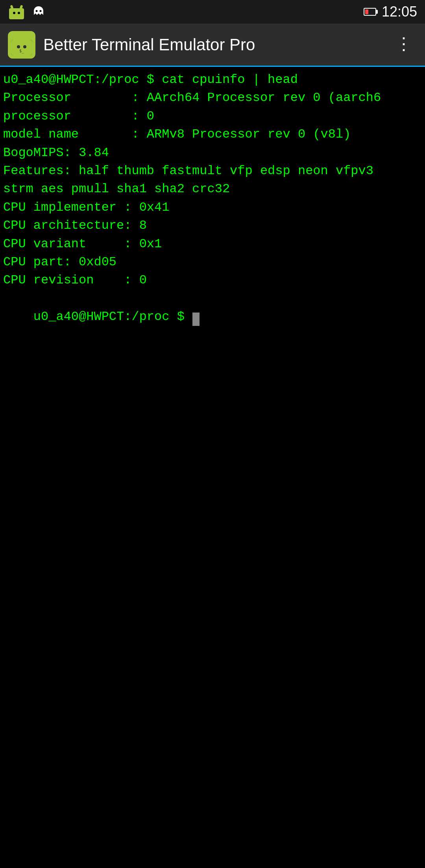 The width and height of the screenshot is (425, 868). What do you see at coordinates (113, 317) in the screenshot?
I see `terminal-prompt-text: u0_a40@HWPCT:/proc $` at bounding box center [113, 317].